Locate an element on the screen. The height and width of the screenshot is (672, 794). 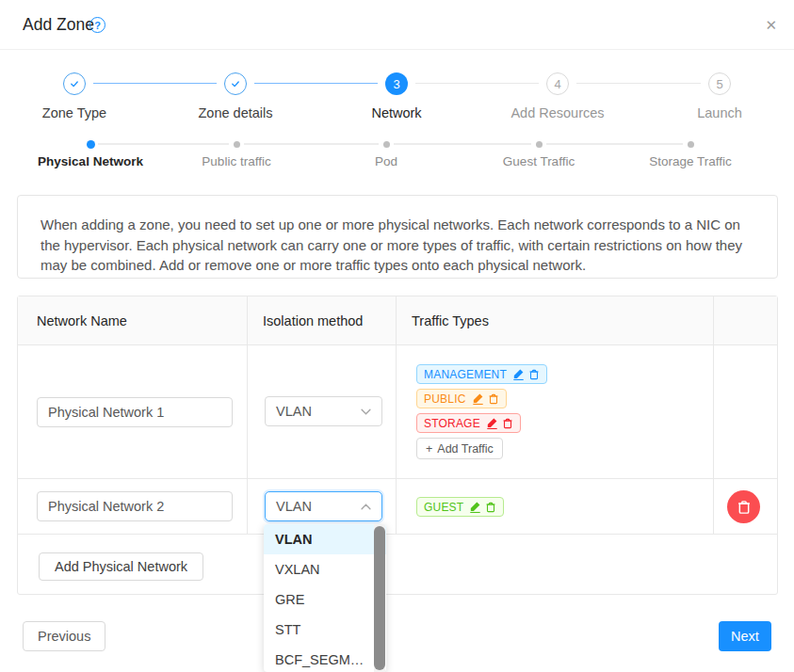
dropdown-option-gre: GRE is located at coordinates (325, 600).